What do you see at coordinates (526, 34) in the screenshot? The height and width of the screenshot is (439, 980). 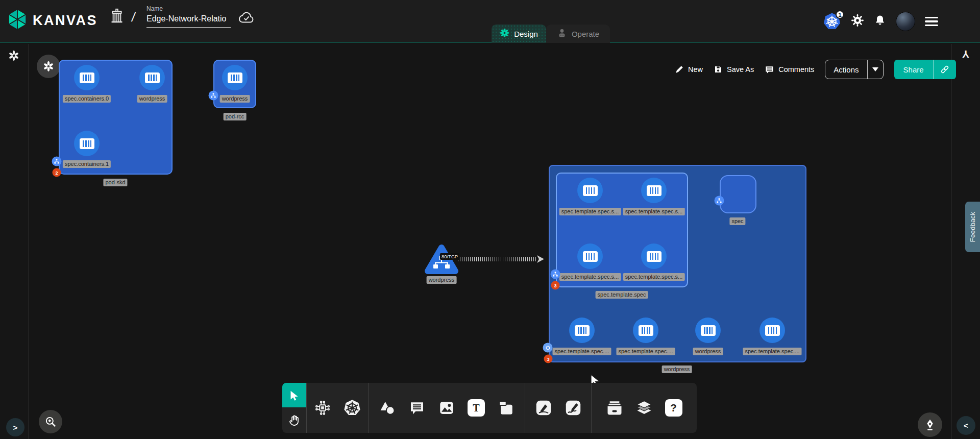 I see `tab-design-label: Design` at bounding box center [526, 34].